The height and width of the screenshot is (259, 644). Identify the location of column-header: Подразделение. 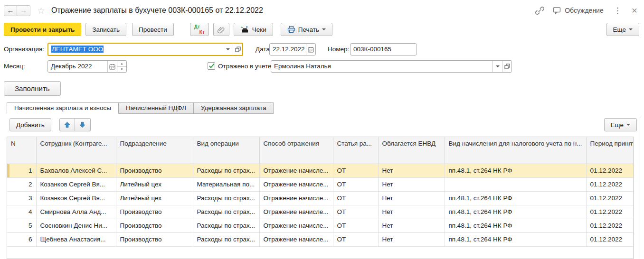
(154, 150).